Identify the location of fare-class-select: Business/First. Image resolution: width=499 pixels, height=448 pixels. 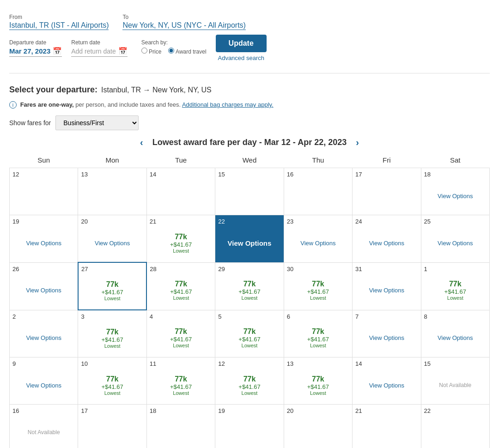
(97, 123).